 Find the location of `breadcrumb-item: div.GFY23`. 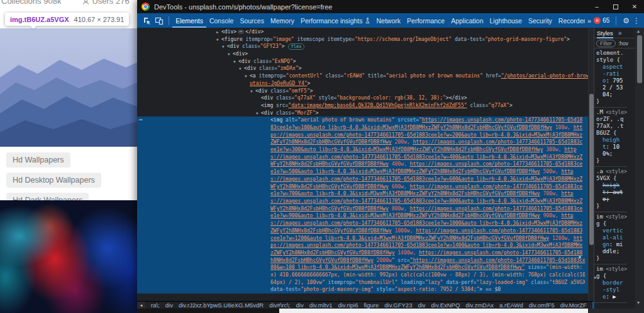

breadcrumb-item: div.GFY23 is located at coordinates (398, 305).